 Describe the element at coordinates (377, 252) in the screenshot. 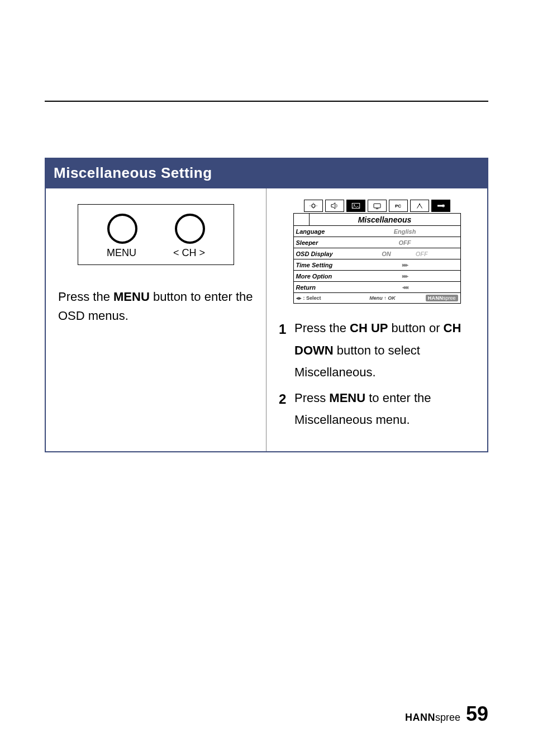

I see `osd-menu-screenshot: PC Miscellaneous` at that location.